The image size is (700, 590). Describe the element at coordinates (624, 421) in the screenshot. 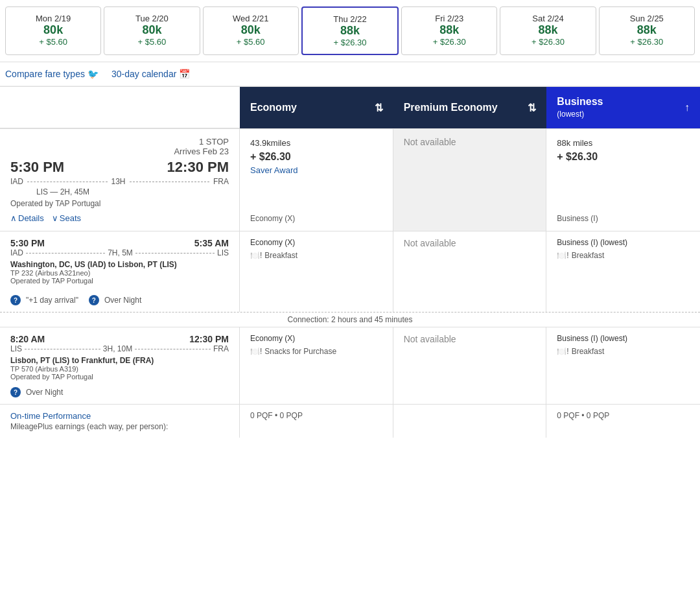

I see `business-mileage-cell: 0 PQF • 0 PQP` at that location.